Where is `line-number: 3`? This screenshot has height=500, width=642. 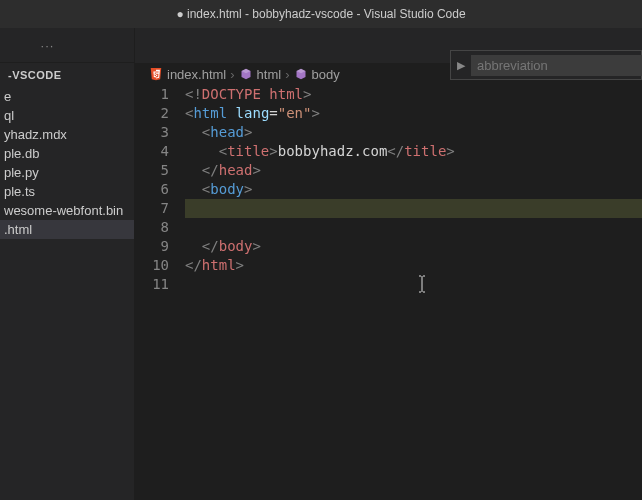
line-number: 3 is located at coordinates (152, 132).